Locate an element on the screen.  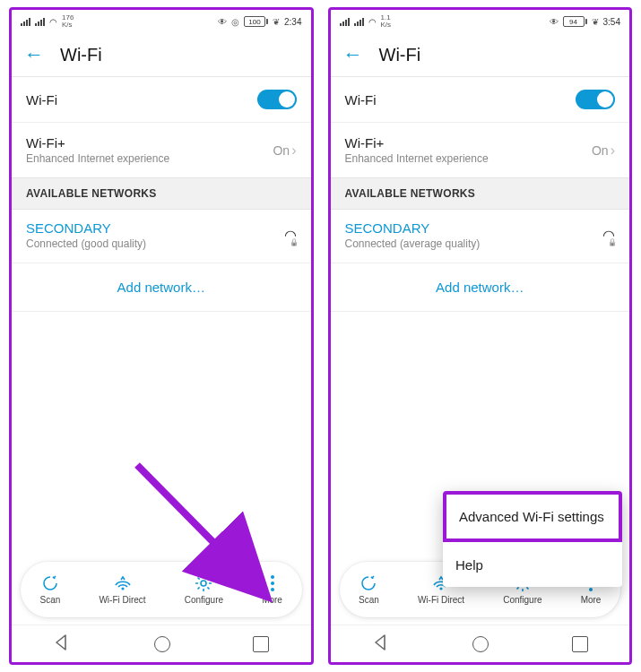
wifi-direct-button: Wi-Fi Direct is located at coordinates (122, 590).